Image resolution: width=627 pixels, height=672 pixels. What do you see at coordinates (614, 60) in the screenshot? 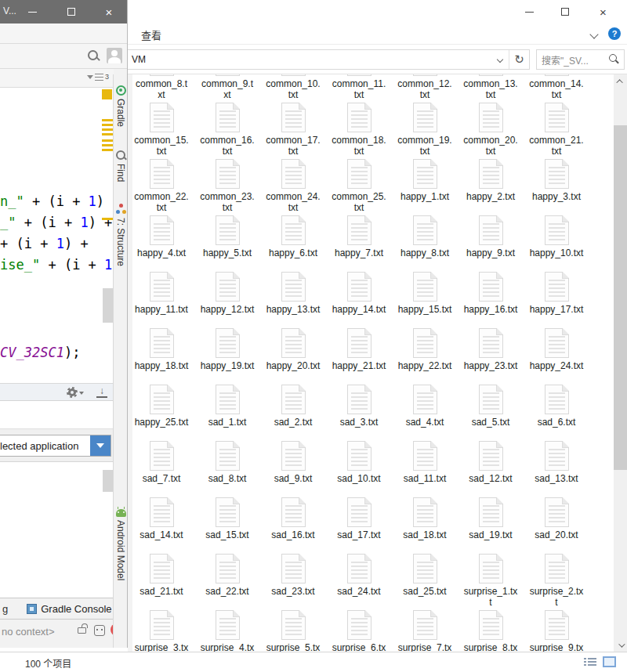
I see `search-icon` at bounding box center [614, 60].